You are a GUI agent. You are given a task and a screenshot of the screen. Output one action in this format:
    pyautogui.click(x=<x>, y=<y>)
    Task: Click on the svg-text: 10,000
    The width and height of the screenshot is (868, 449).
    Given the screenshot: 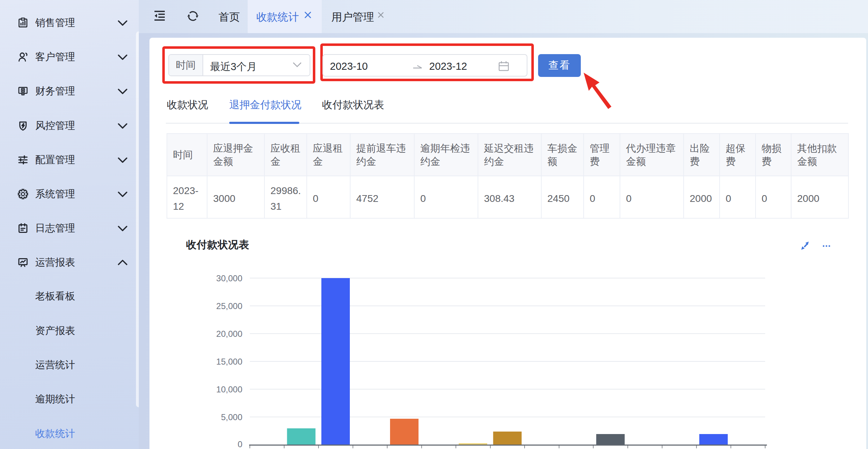 What is the action you would take?
    pyautogui.click(x=229, y=390)
    